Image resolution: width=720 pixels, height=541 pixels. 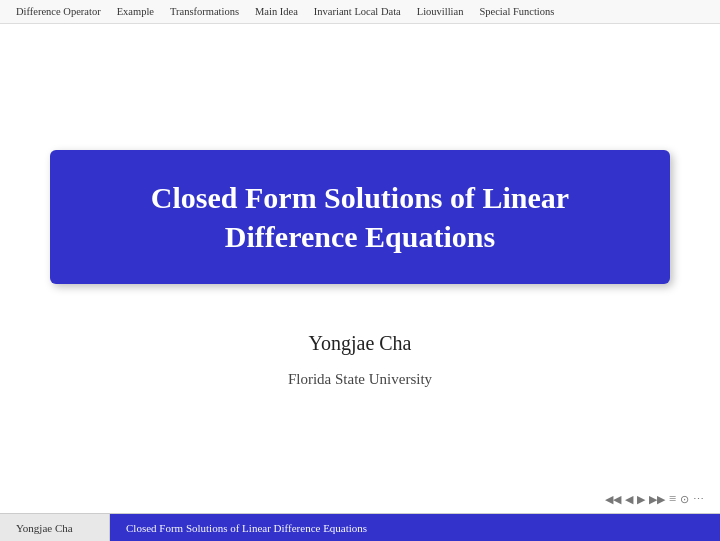 I want to click on footer-title: Closed Form Solutions of Linear Differen…, so click(x=415, y=528).